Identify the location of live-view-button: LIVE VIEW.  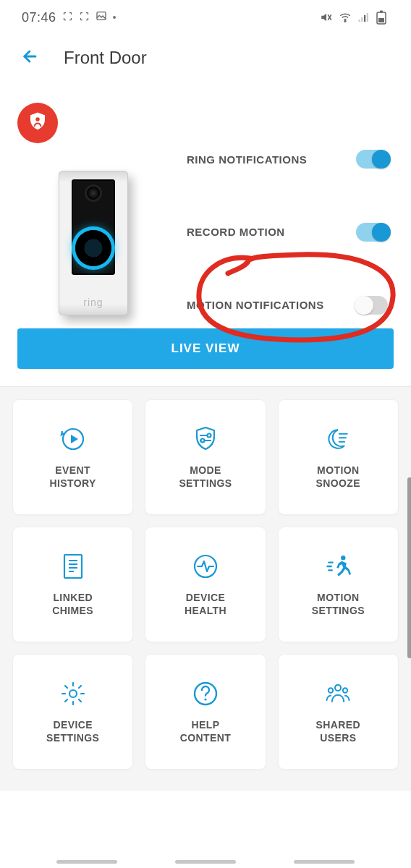
(206, 349).